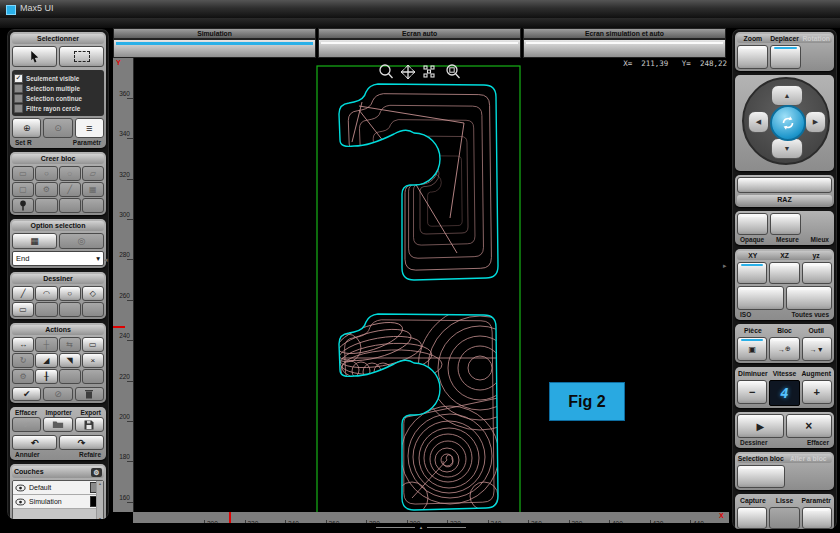 The image size is (840, 533). Describe the element at coordinates (816, 256) in the screenshot. I see `tab-yz: yz` at that location.